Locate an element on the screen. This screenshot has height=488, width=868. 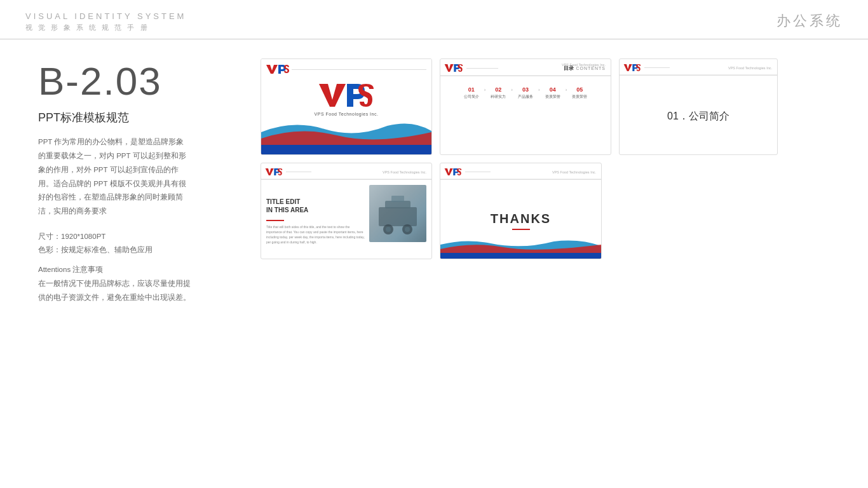
slide2-logo-icon is located at coordinates (454, 68).